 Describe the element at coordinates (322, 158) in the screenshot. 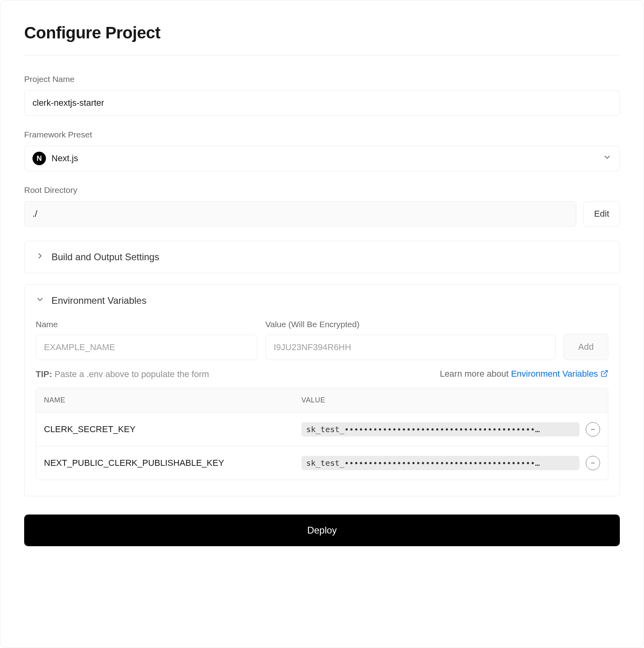

I see `framework-preset-select: N Next.js` at that location.